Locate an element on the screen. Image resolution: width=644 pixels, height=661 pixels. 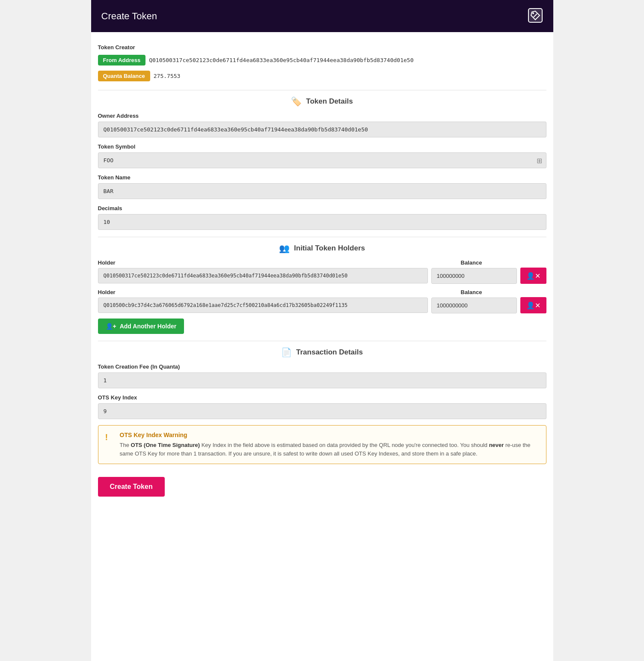
holder-2-section: Holder Balance 👤✕ is located at coordinates (322, 301).